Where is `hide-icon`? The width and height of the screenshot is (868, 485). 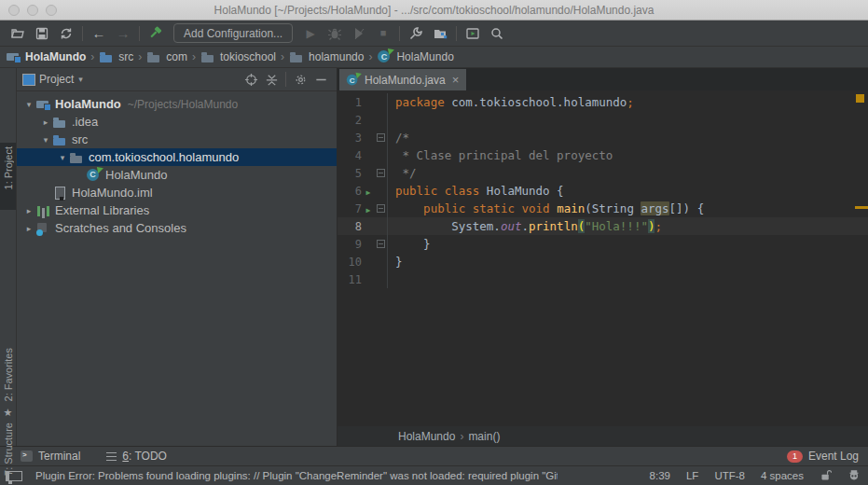 hide-icon is located at coordinates (321, 79).